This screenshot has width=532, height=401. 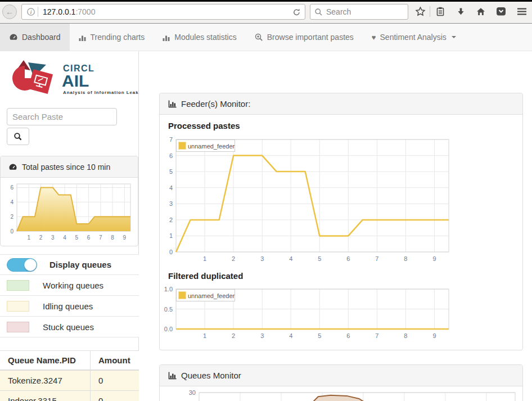 What do you see at coordinates (339, 12) in the screenshot?
I see `browser-search-placeholder: Search` at bounding box center [339, 12].